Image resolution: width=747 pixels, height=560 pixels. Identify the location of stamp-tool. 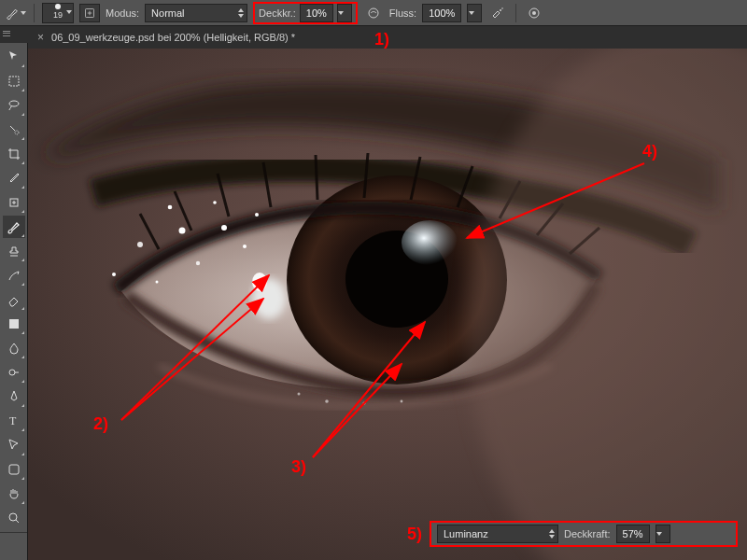
(14, 251).